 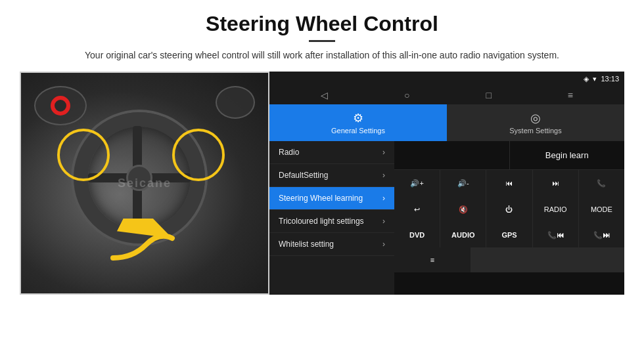 I want to click on yellow-circle-right, so click(x=198, y=155).